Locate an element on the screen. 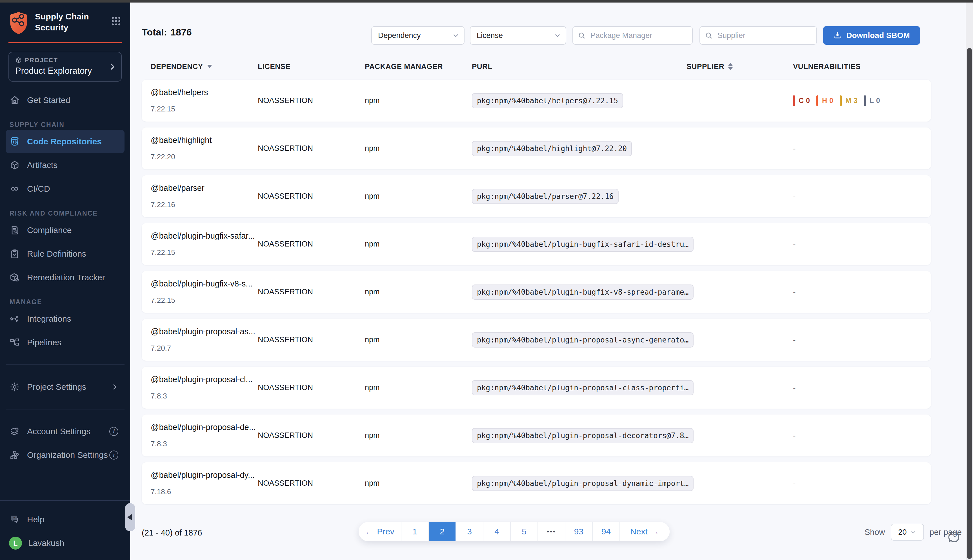  purl-chip: pkg:npm/%40babel/helpers@7.22.15 is located at coordinates (547, 101).